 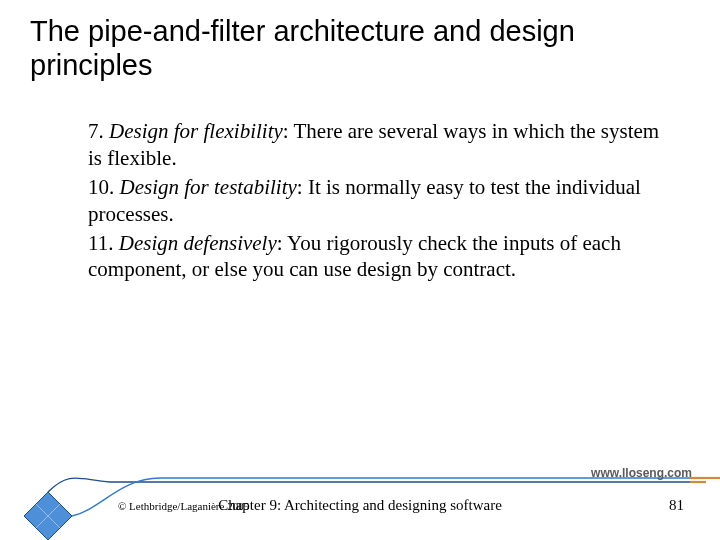 I want to click on item-principle: Design defensively, so click(x=198, y=243).